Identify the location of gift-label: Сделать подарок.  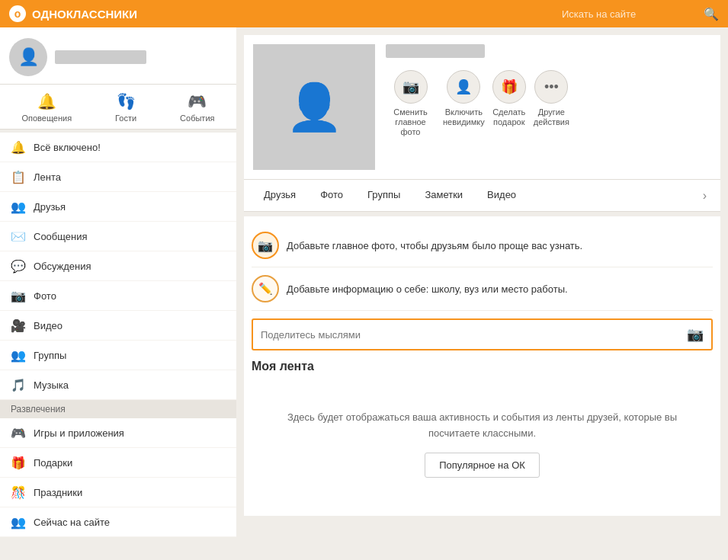
(509, 117).